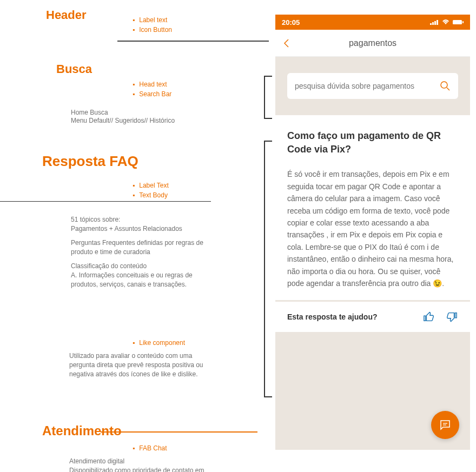  Describe the element at coordinates (445, 425) in the screenshot. I see `chat-icon` at that location.